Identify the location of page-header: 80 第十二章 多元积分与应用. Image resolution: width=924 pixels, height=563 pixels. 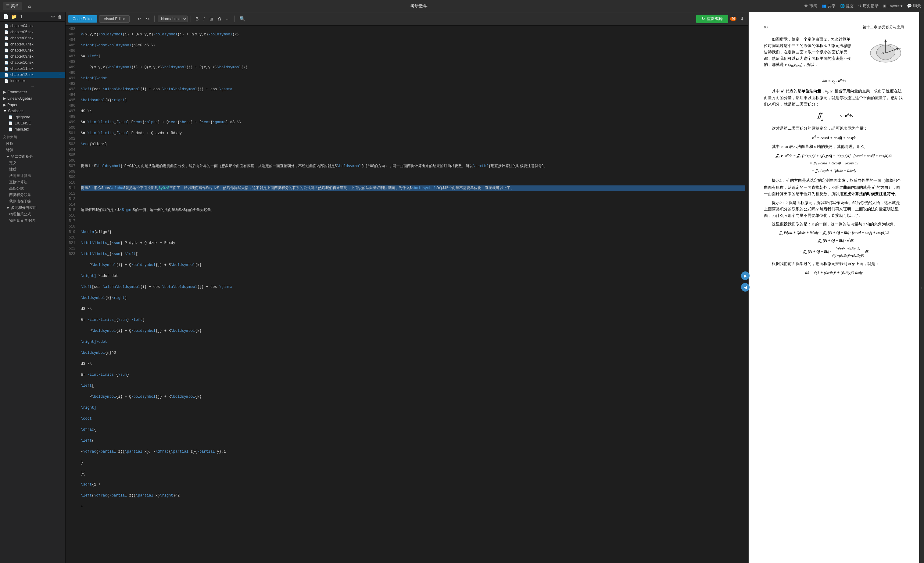
(834, 27).